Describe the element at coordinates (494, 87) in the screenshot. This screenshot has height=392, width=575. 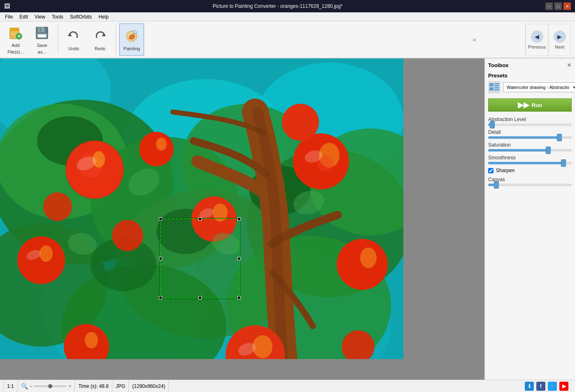
I see `presets-icon` at that location.